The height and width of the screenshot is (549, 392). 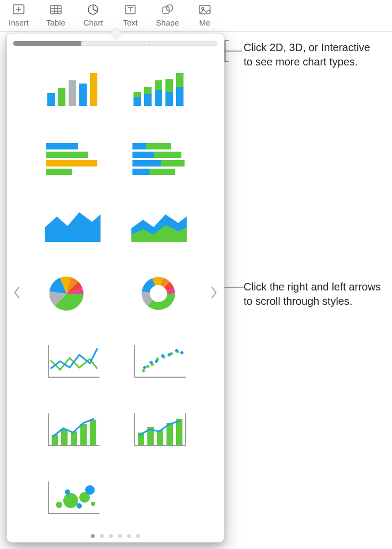 What do you see at coordinates (205, 22) in the screenshot?
I see `toolbar-label: Me` at bounding box center [205, 22].